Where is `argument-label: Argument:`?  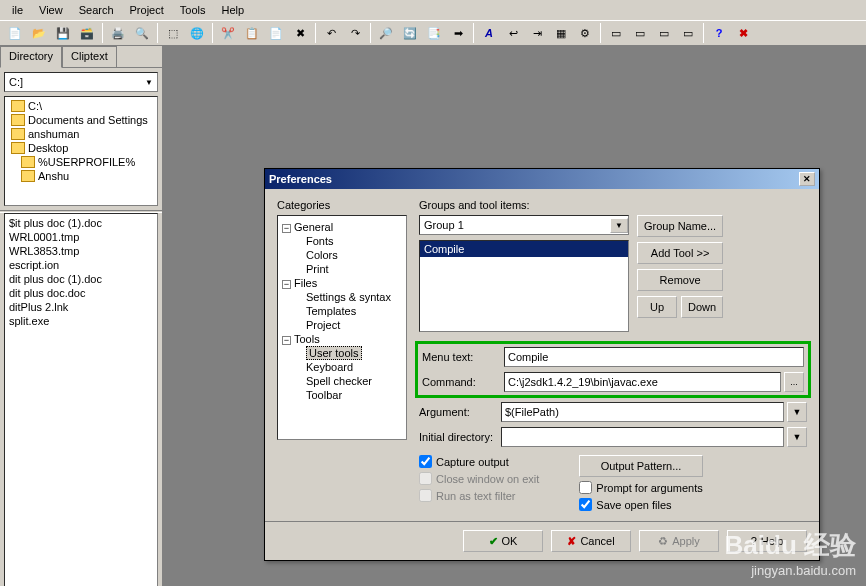
argument-label: Argument: is located at coordinates (460, 412).